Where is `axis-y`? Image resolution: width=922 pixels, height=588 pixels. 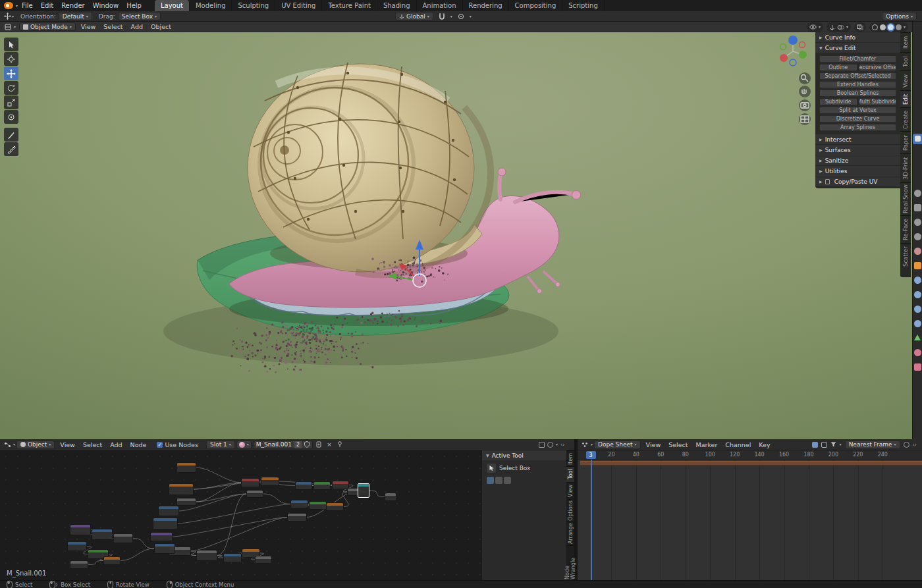
axis-y is located at coordinates (803, 55).